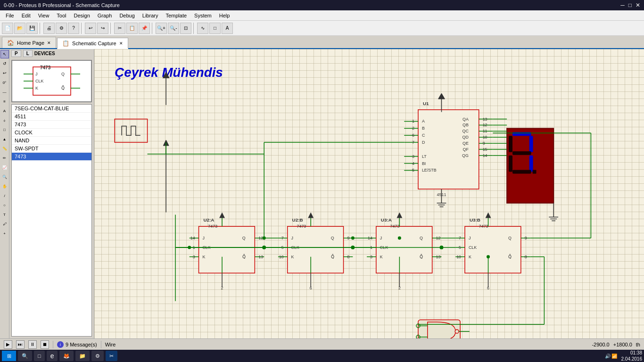 This screenshot has height=362, width=644. Describe the element at coordinates (37, 88) in the screenshot. I see `svg-text: K` at that location.